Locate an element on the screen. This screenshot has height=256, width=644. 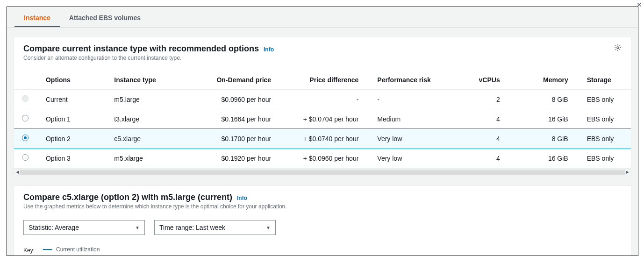
col-header-vcpus: vCPUs is located at coordinates (485, 80).